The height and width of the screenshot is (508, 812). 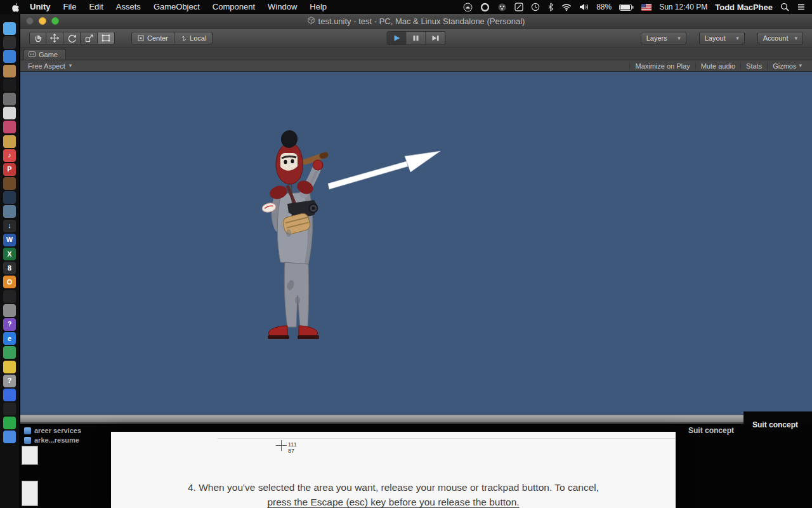 What do you see at coordinates (416, 38) in the screenshot?
I see `unity-toolbar: Center Local Lay` at bounding box center [416, 38].